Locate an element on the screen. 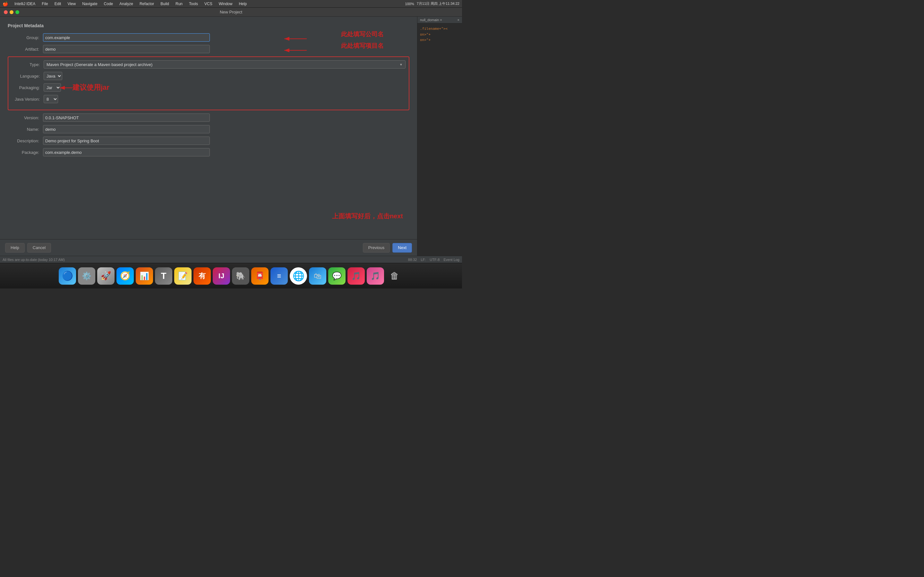  window-title: New Project is located at coordinates (231, 12).